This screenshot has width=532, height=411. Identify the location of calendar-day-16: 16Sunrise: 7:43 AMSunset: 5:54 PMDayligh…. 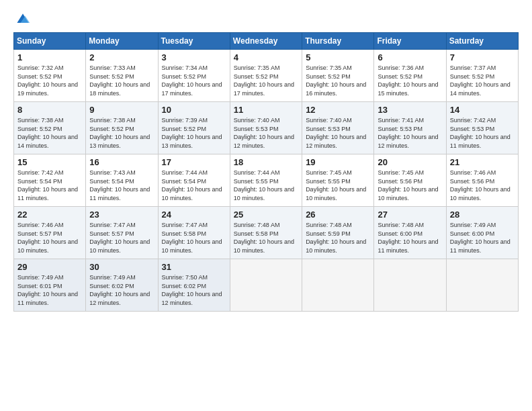
(122, 181).